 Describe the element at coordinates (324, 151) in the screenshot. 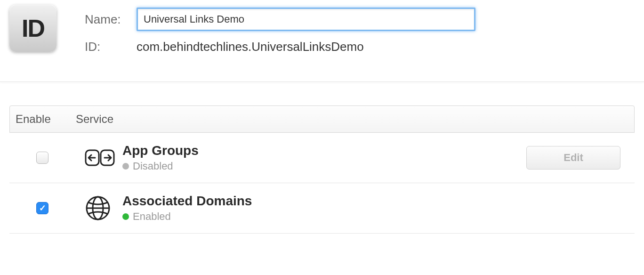

I see `service-name: App Groups` at that location.